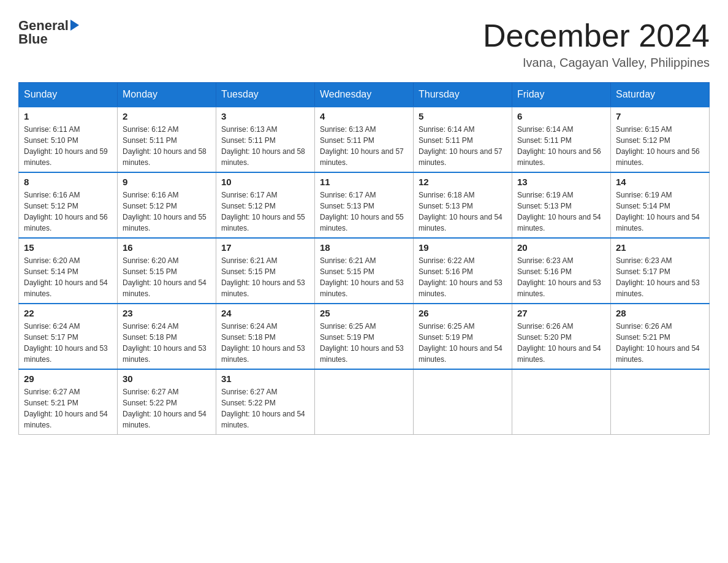 Image resolution: width=728 pixels, height=563 pixels. What do you see at coordinates (561, 343) in the screenshot?
I see `day-info: Sunrise: 6:26 AM Sunset: 5:20 PM Dayligh…` at bounding box center [561, 343].